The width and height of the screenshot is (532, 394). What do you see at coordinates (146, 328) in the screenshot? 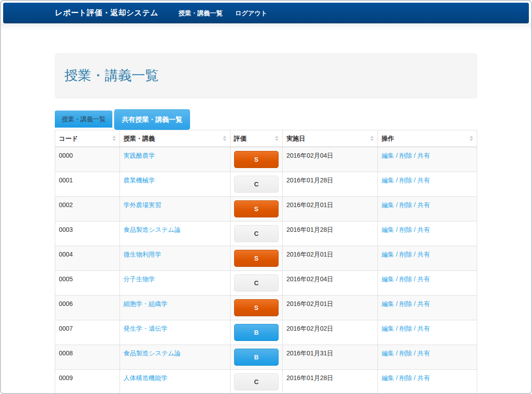
I see `course-link: 発生学・遺伝学` at bounding box center [146, 328].